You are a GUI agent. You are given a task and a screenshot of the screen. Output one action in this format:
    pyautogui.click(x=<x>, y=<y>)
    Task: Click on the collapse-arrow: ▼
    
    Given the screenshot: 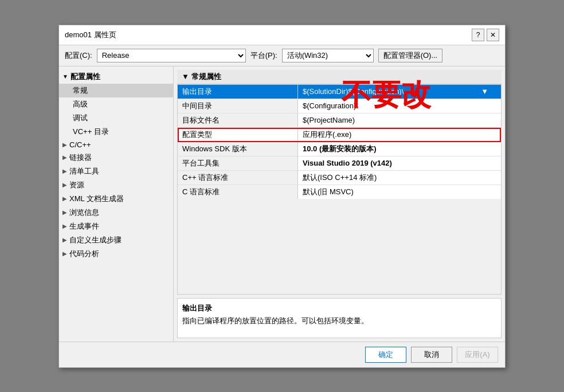 What is the action you would take?
    pyautogui.click(x=65, y=77)
    